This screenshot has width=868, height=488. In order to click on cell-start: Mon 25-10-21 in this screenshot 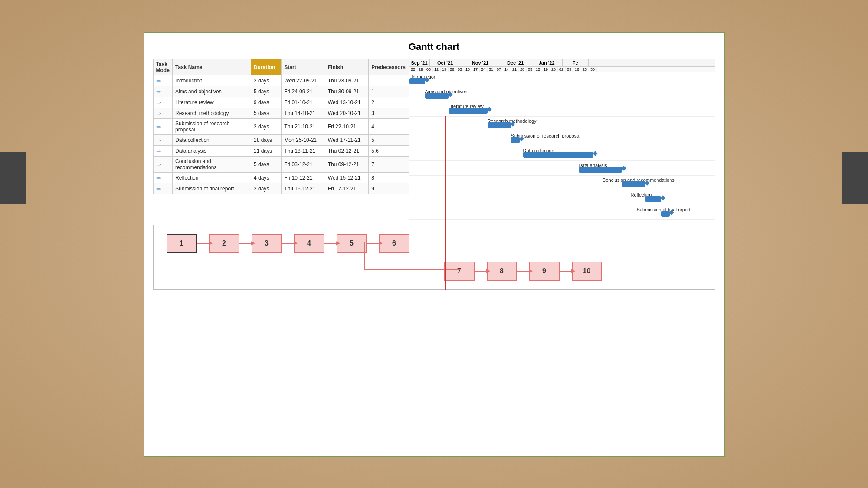, I will do `click(303, 140)`.